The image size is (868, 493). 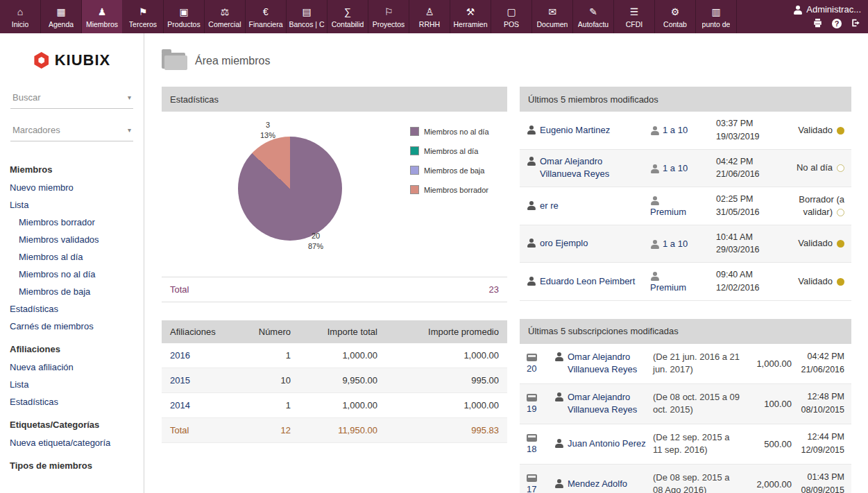 What do you see at coordinates (307, 17) in the screenshot?
I see `nav-tab-bancos: ▤Bancos | C` at bounding box center [307, 17].